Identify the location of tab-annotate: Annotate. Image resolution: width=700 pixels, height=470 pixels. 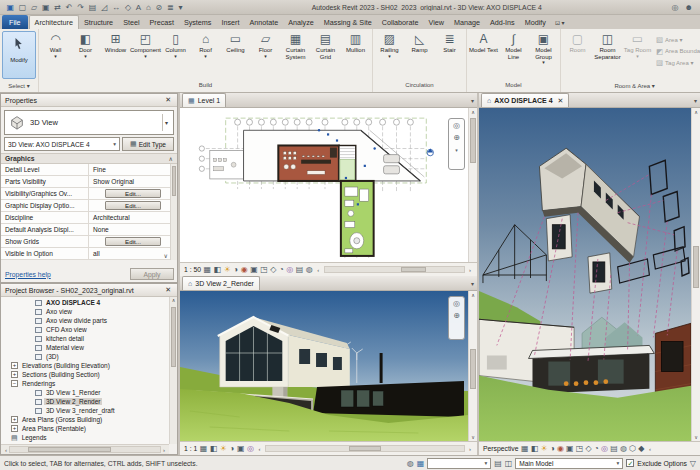
(264, 22).